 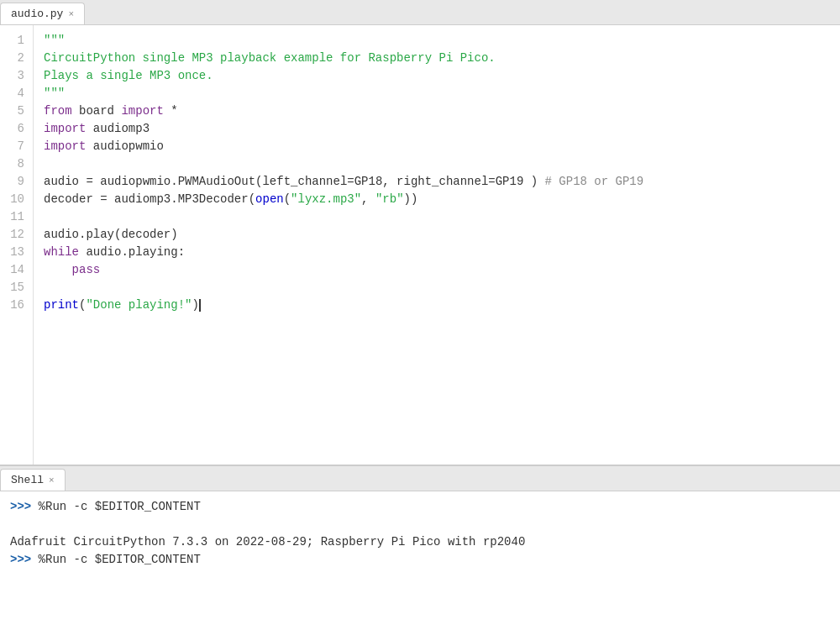 I want to click on line-number-9: 9, so click(x=17, y=181).